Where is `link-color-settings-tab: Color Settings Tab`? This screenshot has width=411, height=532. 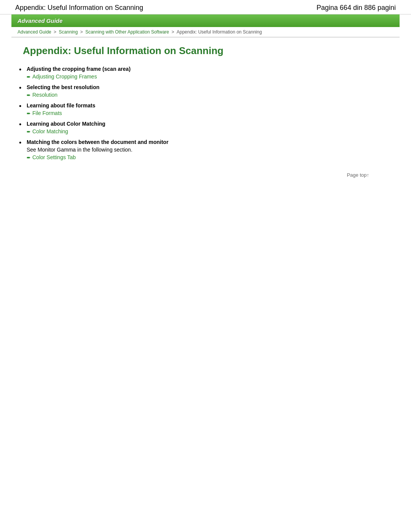
link-color-settings-tab: Color Settings Tab is located at coordinates (51, 157).